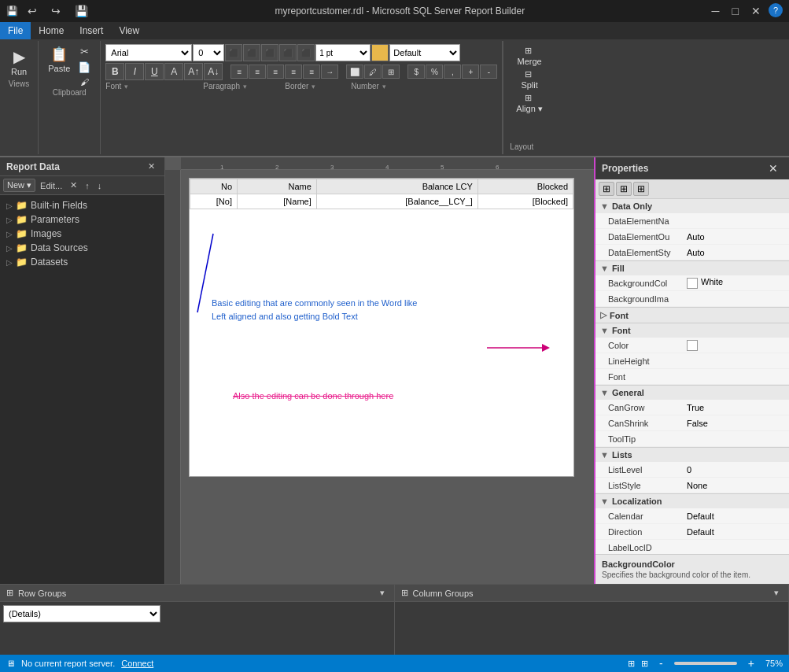 The height and width of the screenshot is (672, 789). I want to click on menu-view: View, so click(129, 31).